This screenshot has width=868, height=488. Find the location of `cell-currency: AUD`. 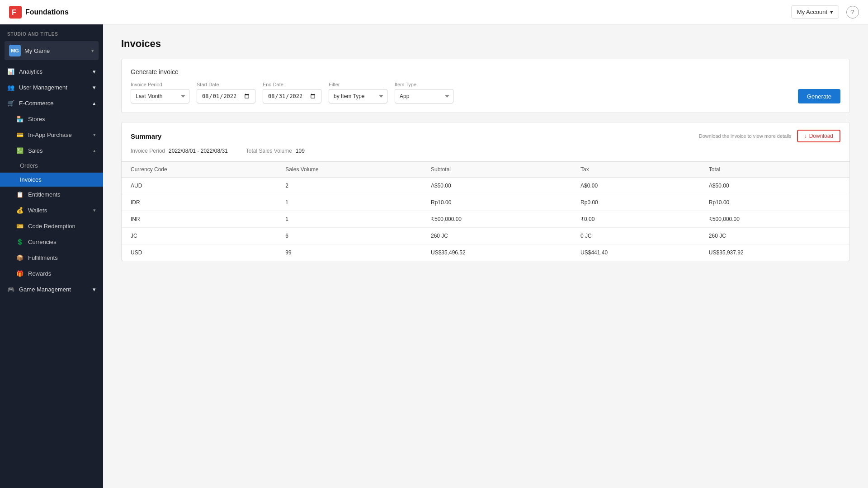

cell-currency: AUD is located at coordinates (199, 186).